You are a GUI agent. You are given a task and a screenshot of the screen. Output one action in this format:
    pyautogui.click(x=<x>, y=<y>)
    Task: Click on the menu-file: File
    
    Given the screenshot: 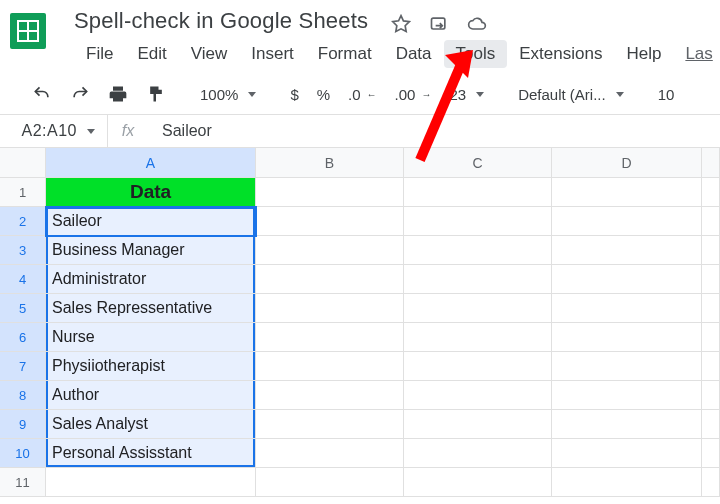 What is the action you would take?
    pyautogui.click(x=100, y=54)
    